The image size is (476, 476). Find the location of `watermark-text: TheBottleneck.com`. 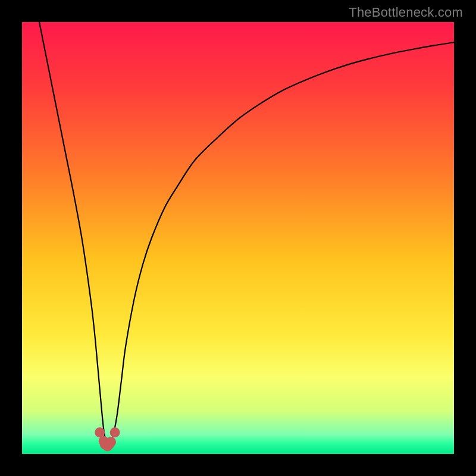

watermark-text: TheBottleneck.com is located at coordinates (406, 12).